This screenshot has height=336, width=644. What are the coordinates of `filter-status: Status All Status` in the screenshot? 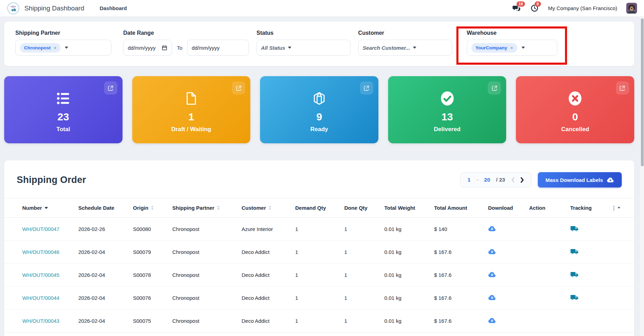 It's located at (304, 43).